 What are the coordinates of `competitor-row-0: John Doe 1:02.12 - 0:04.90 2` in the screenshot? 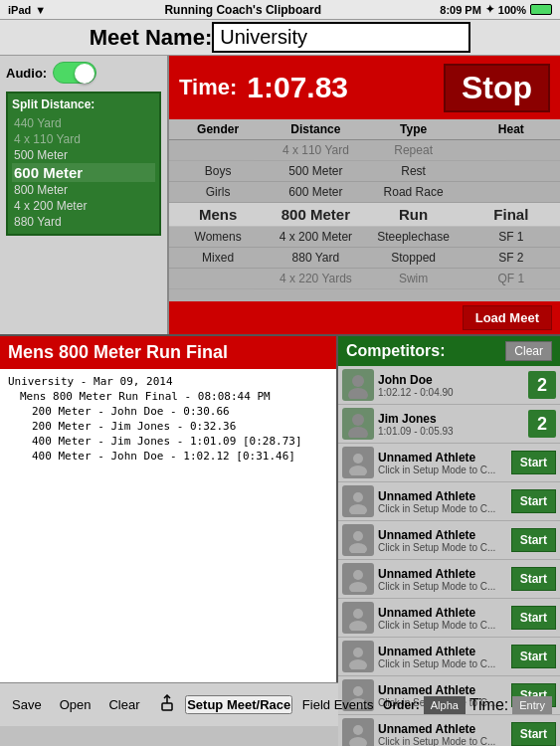 It's located at (450, 386).